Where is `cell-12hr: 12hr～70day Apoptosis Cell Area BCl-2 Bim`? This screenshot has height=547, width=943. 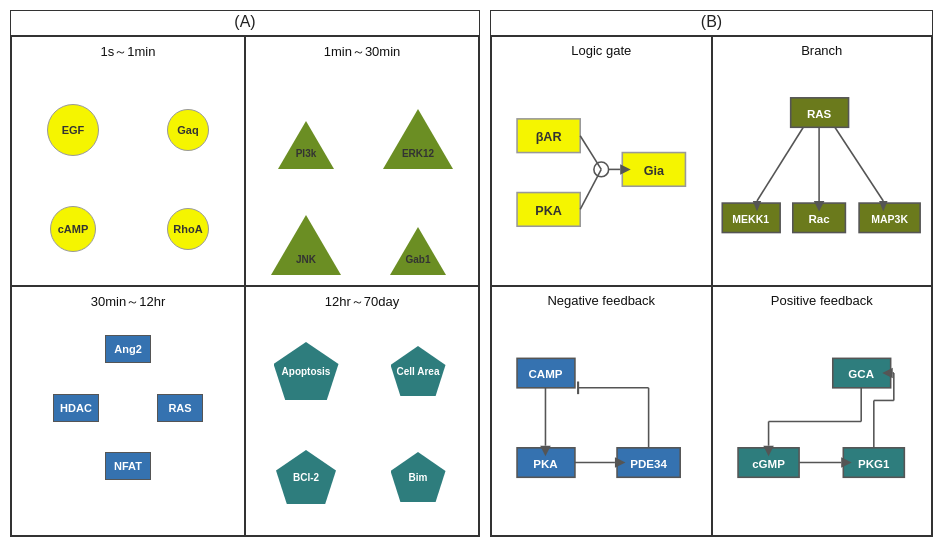 cell-12hr: 12hr～70day Apoptosis Cell Area BCl-2 Bim is located at coordinates (362, 411).